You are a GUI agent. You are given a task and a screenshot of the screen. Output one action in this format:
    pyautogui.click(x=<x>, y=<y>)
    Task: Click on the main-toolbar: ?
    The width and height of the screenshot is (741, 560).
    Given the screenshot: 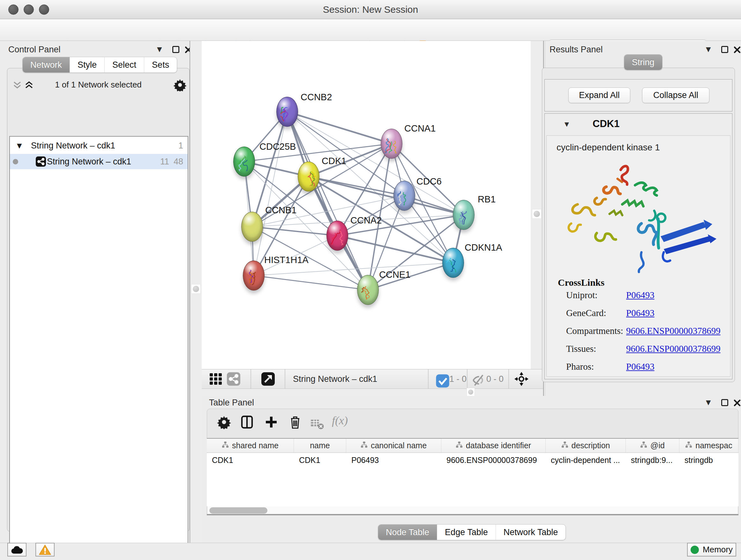 What is the action you would take?
    pyautogui.click(x=370, y=30)
    